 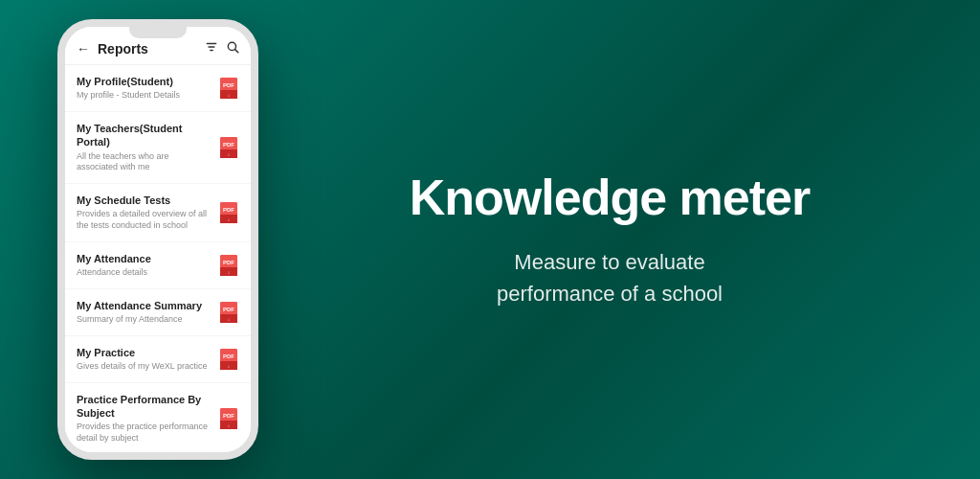 I want to click on subheading-line1: Measure to evaluate, so click(x=609, y=262).